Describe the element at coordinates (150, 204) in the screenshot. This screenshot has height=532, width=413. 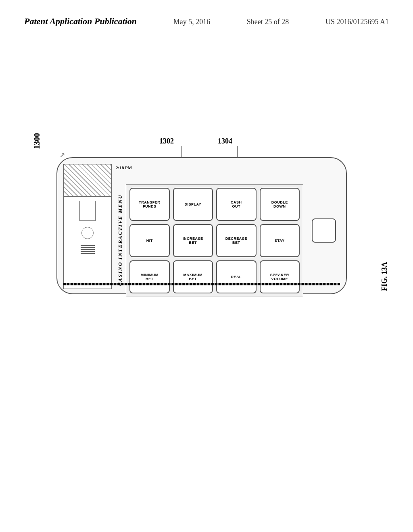
I see `btn-transfer-funds: TRANSFERFUNDS` at that location.